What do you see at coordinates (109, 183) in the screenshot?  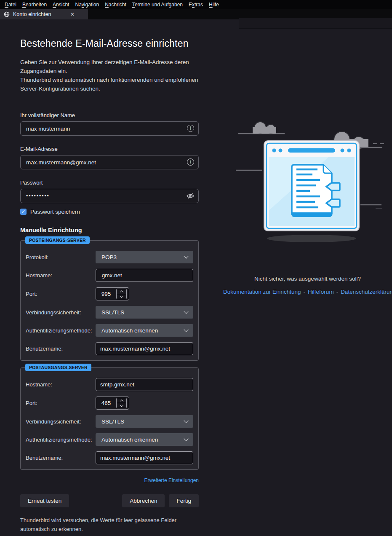 I see `password-label: Passwort` at bounding box center [109, 183].